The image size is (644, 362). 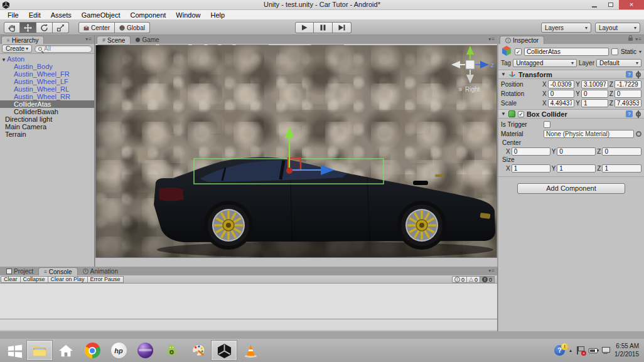 I want to click on menu-component: Component, so click(x=148, y=15).